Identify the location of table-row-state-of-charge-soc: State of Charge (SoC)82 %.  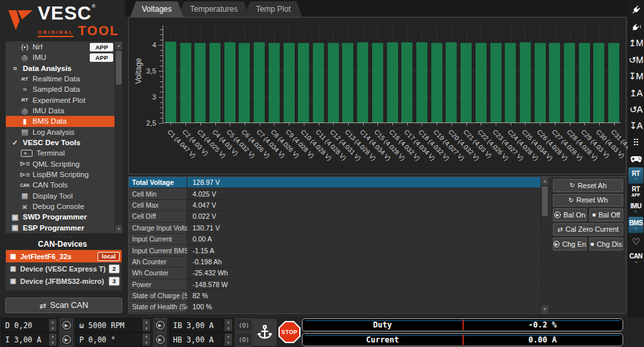
(334, 296).